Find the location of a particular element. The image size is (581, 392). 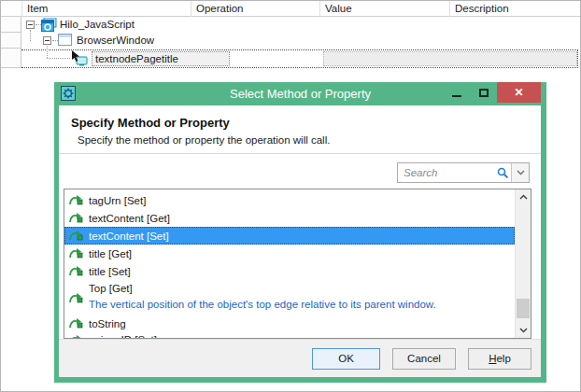

onscreen-object-icon is located at coordinates (78, 58).